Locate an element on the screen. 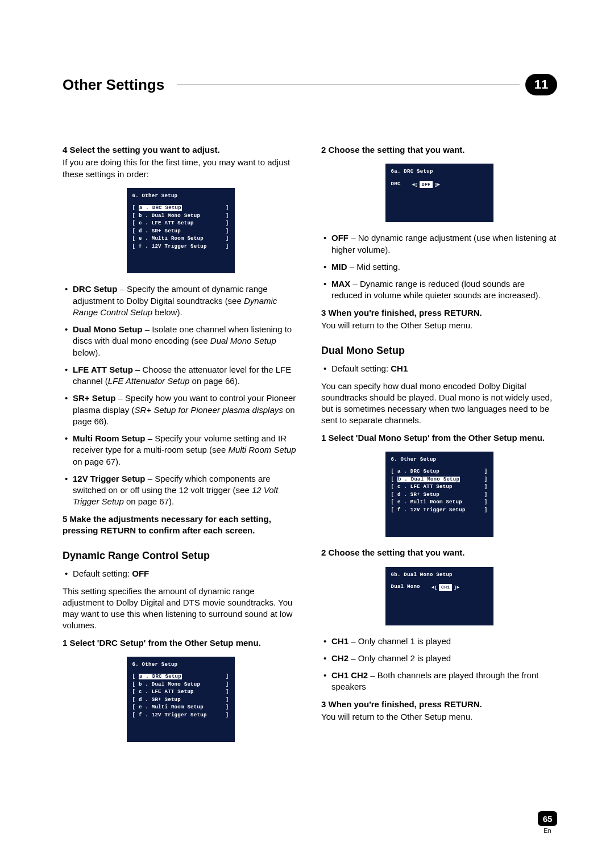 Image resolution: width=614 pixels, height=868 pixels. page-footer: 65 En is located at coordinates (547, 823).